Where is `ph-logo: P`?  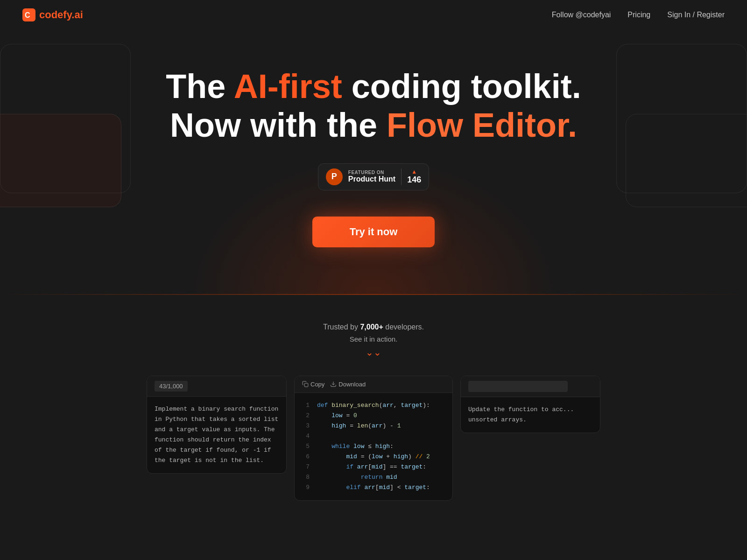
ph-logo: P is located at coordinates (334, 177).